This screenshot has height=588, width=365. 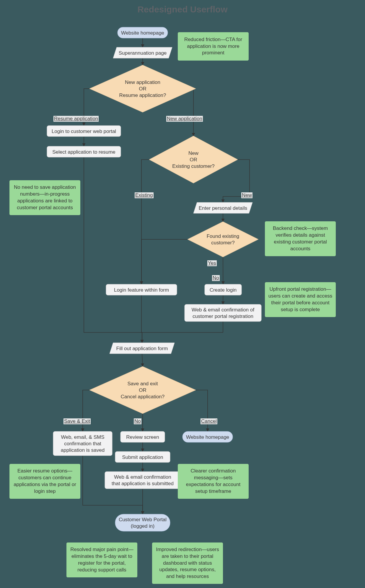 What do you see at coordinates (223, 208) in the screenshot?
I see `svg-text: Enter personal details` at bounding box center [223, 208].